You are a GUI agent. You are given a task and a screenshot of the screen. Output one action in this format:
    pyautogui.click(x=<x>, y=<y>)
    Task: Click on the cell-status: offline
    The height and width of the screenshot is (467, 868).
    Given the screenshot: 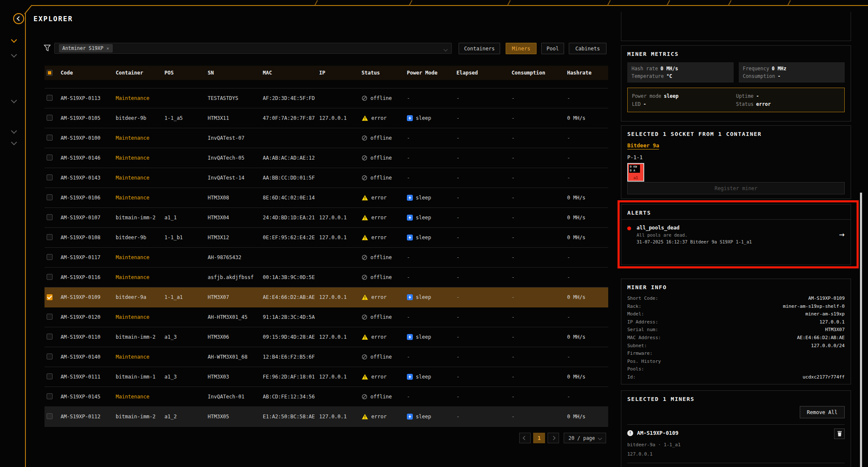 What is the action you would take?
    pyautogui.click(x=384, y=158)
    